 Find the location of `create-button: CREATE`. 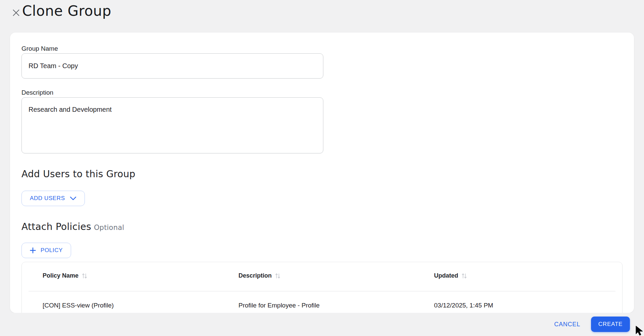

create-button: CREATE is located at coordinates (610, 324).